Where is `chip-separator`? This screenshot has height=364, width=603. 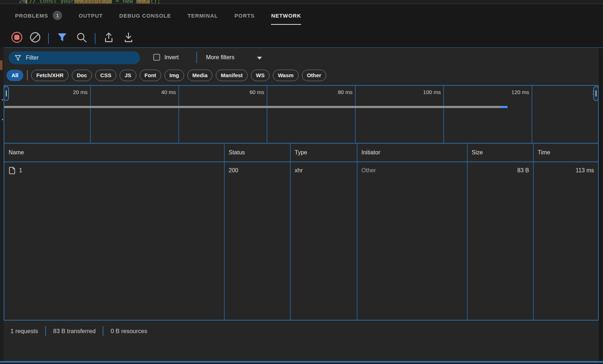 chip-separator is located at coordinates (27, 75).